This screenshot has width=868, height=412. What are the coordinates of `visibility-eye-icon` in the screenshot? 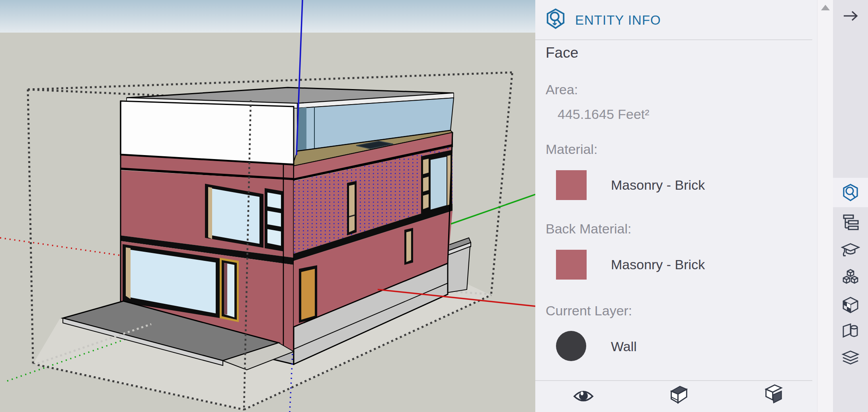 It's located at (583, 397).